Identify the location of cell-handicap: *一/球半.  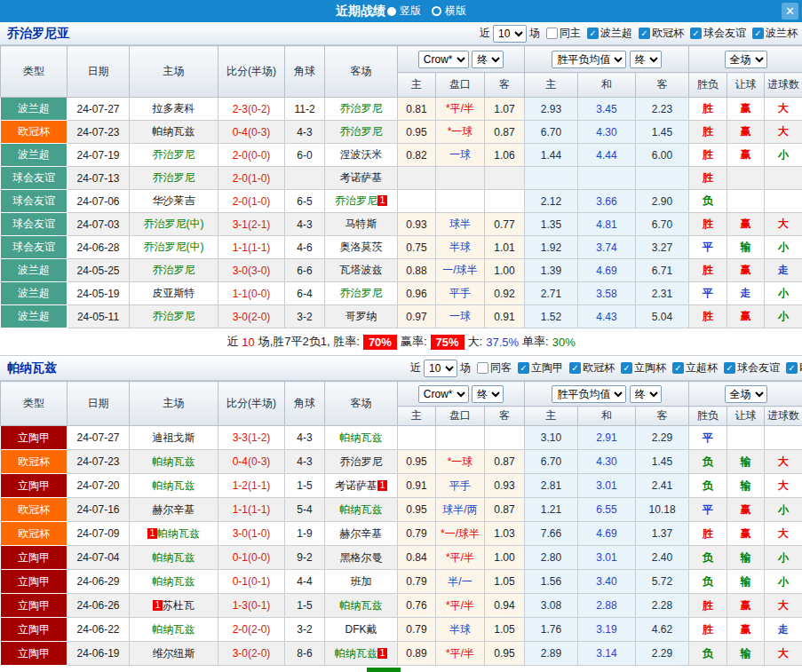
(460, 534).